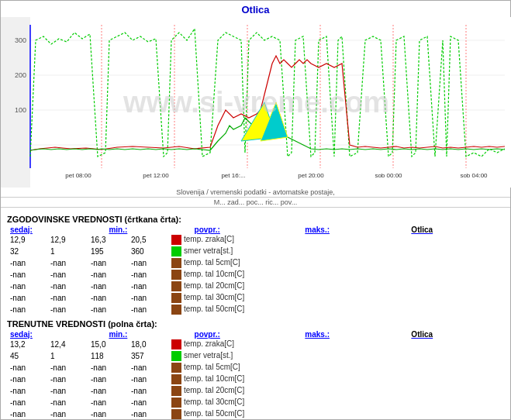 The image size is (511, 420). What do you see at coordinates (256, 9) in the screenshot?
I see `chart-title: Otlica` at bounding box center [256, 9].